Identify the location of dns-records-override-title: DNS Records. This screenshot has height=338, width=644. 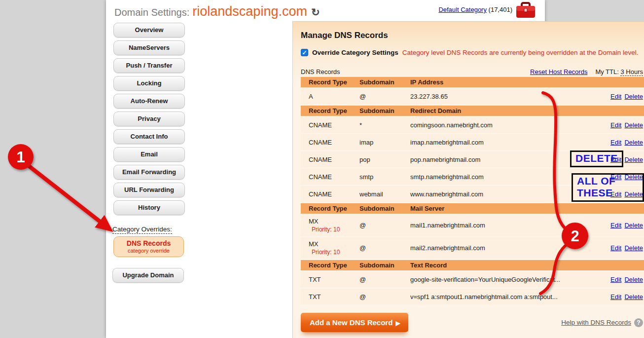
(149, 243).